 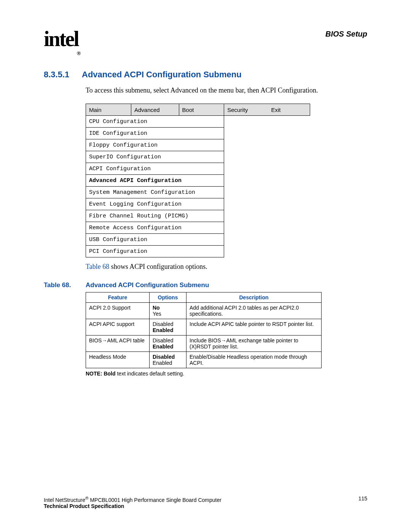 I want to click on note-label: NOTE:, so click(x=94, y=374).